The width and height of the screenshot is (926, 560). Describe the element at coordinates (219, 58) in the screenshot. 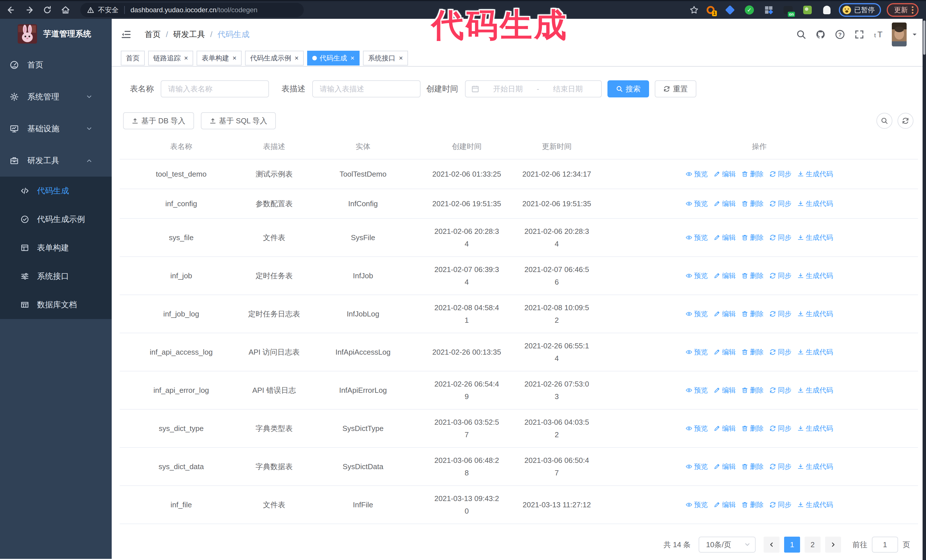

I see `tab-form-builder: 表单构建×` at that location.